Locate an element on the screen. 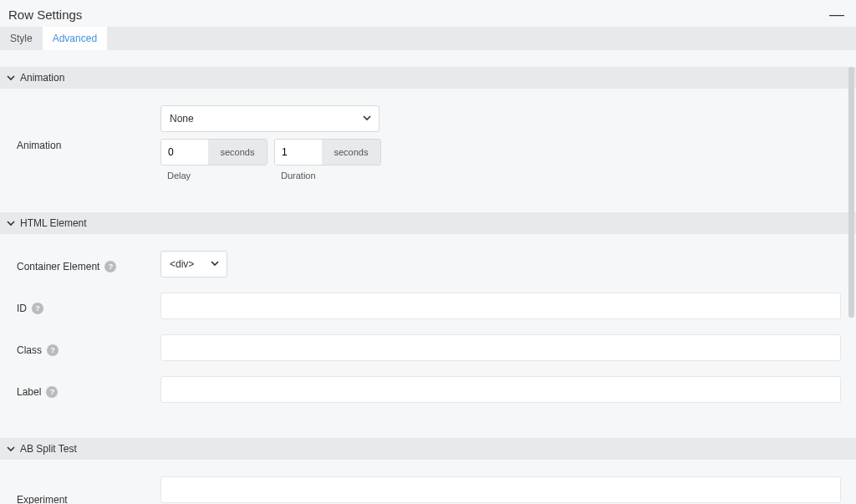 The width and height of the screenshot is (856, 504). scrollbar-thumb is located at coordinates (851, 192).